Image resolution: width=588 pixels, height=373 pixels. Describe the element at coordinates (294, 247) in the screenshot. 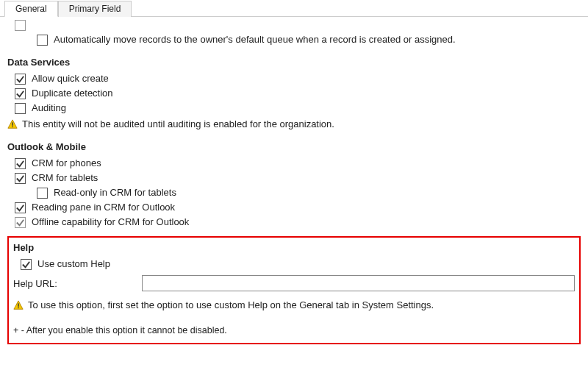

I see `help-title: Help` at that location.